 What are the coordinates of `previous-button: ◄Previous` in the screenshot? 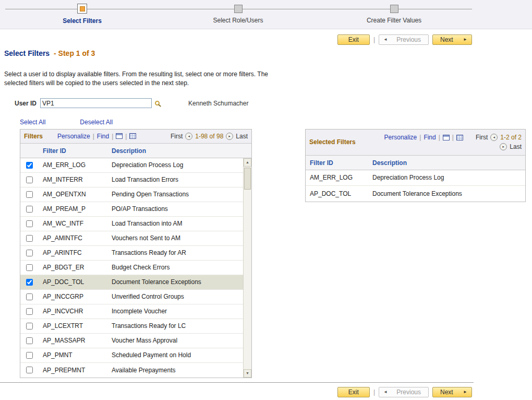 It's located at (404, 40).